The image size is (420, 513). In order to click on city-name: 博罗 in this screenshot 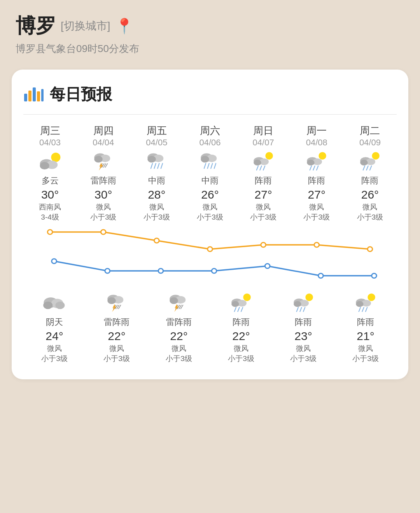, I will do `click(36, 26)`.